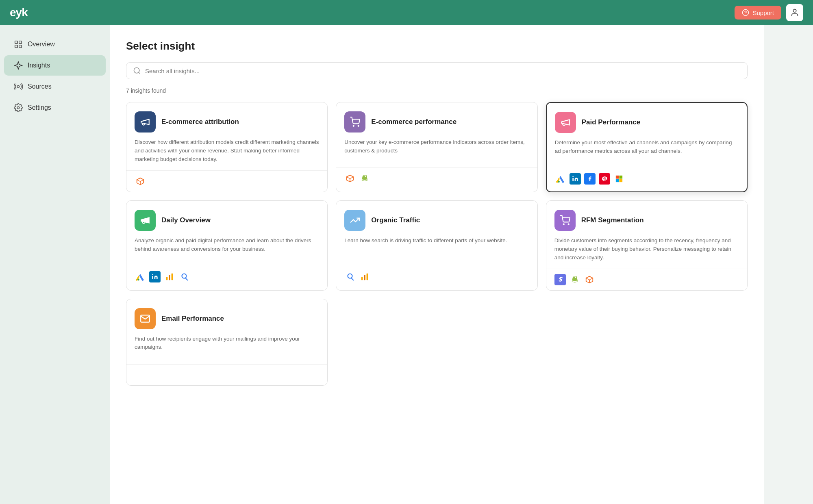  Describe the element at coordinates (227, 342) in the screenshot. I see `card-email-performance: Email Performance Find out how recipient…` at that location.